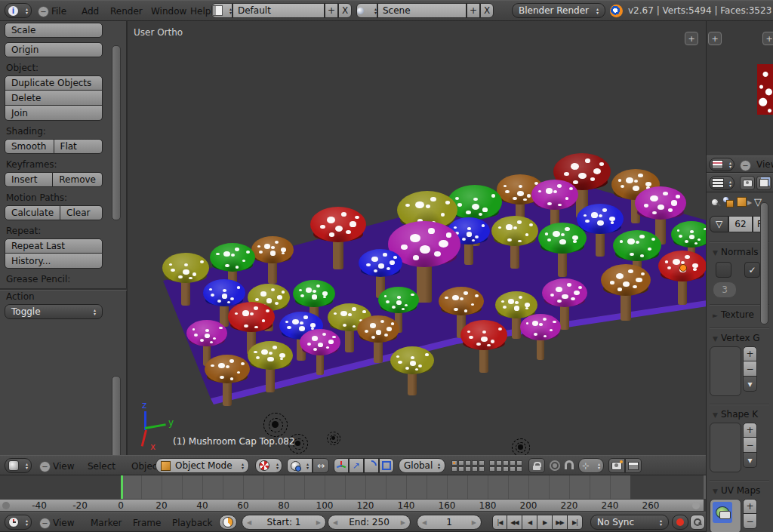 Image resolution: width=773 pixels, height=532 pixels. Describe the element at coordinates (698, 522) in the screenshot. I see `keying-set-button` at that location.